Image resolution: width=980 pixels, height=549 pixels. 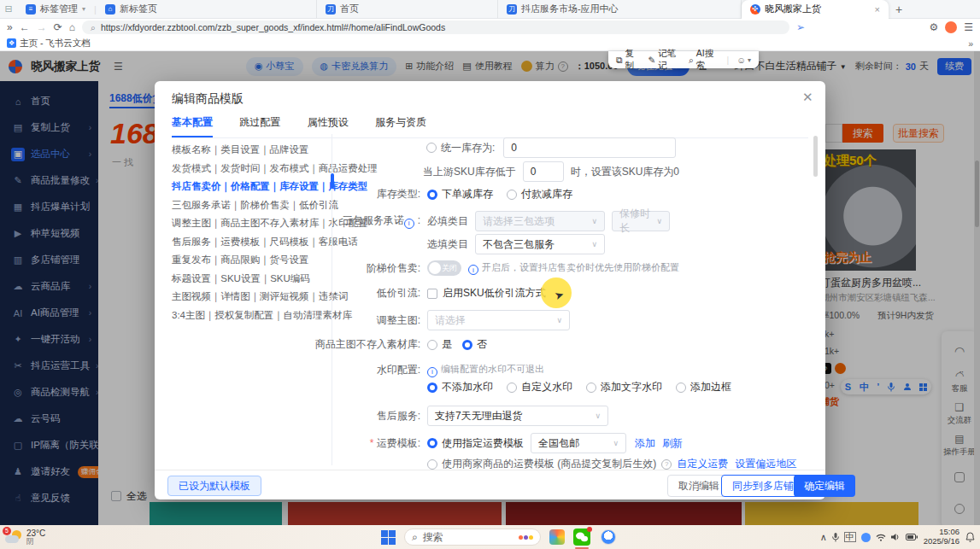 What do you see at coordinates (328, 126) in the screenshot?
I see `modal-tab: 属性预设` at bounding box center [328, 126].